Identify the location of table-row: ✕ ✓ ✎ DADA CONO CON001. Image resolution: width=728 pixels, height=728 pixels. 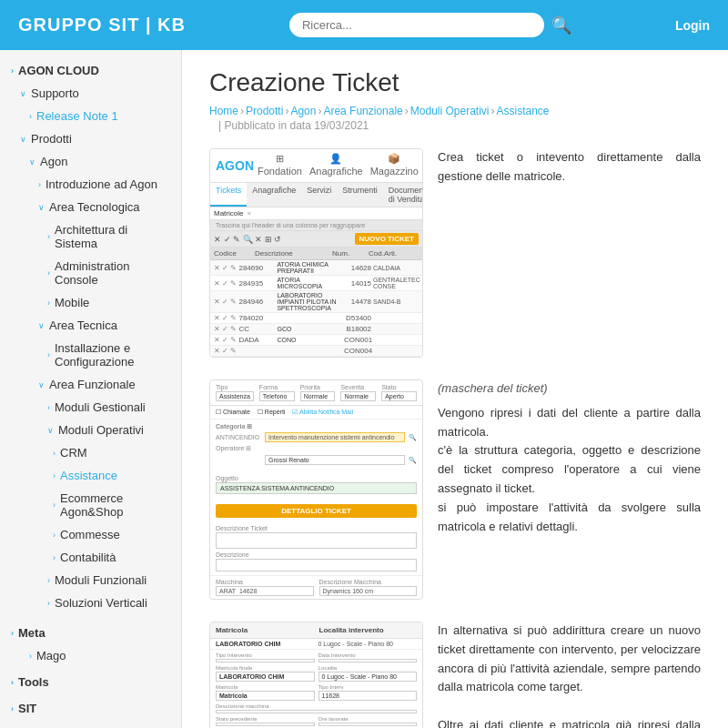
(317, 340).